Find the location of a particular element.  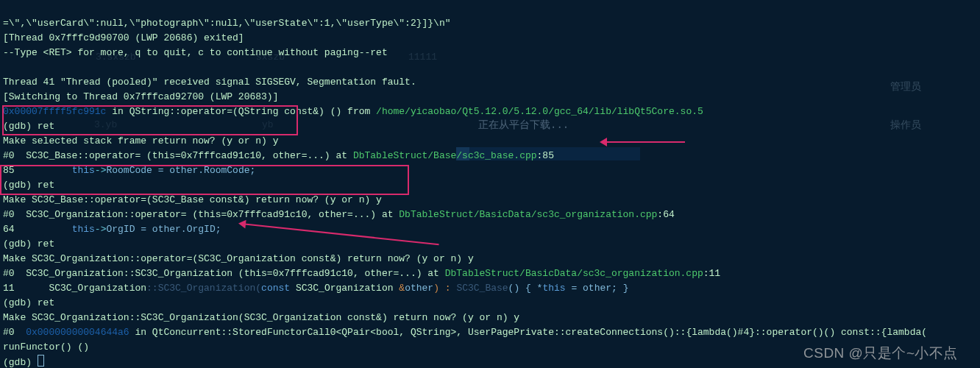

line-switch-thread: [Switching to Thread 0x7fffcad92700 (LWP… is located at coordinates (141, 97).